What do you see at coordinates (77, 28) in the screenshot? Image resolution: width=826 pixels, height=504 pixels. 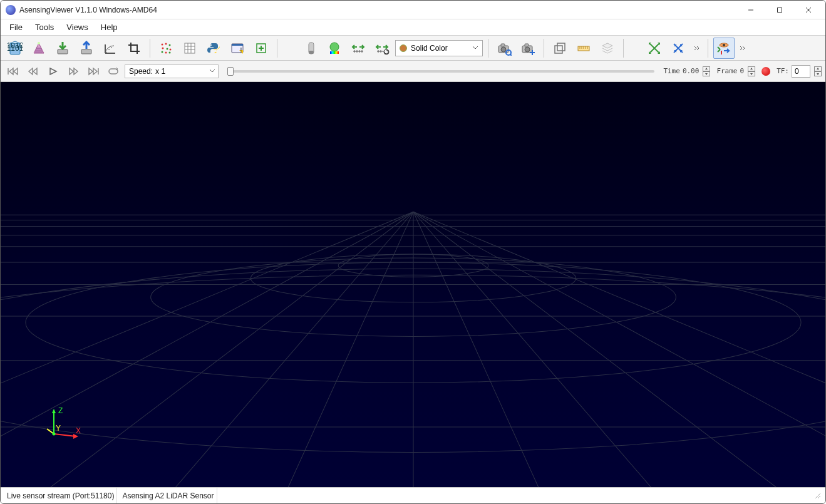 I see `menu-views: Views` at bounding box center [77, 28].